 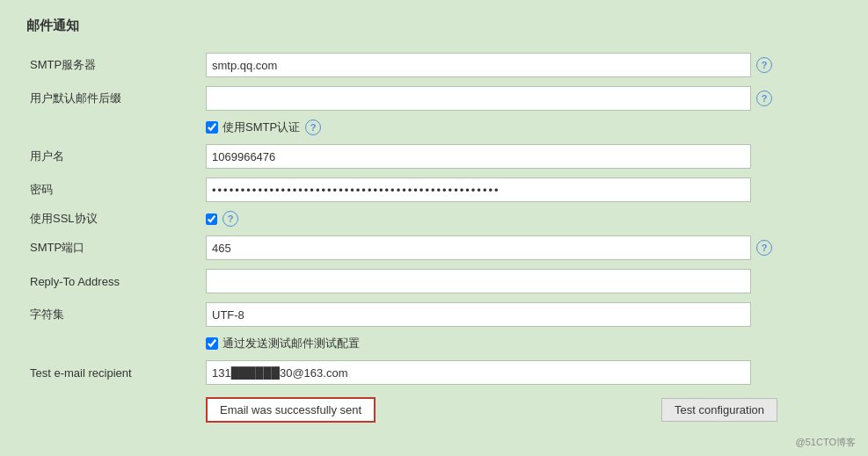 I want to click on reply-to-input, so click(x=478, y=281).